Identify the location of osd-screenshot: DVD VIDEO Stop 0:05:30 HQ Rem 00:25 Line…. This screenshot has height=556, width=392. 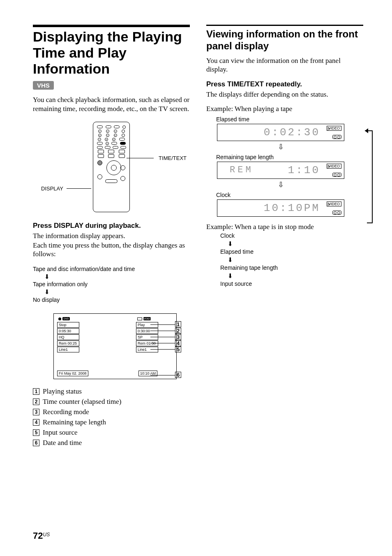
(115, 346).